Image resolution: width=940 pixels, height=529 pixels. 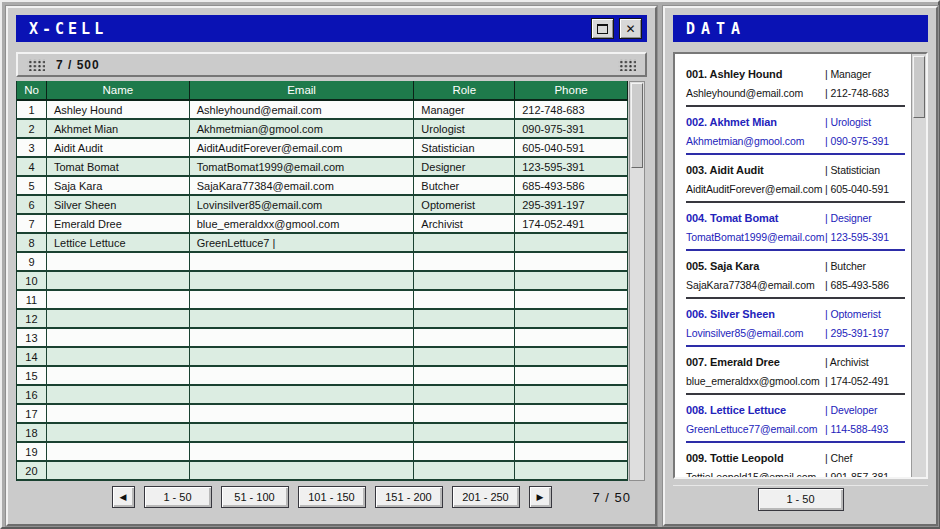 I want to click on cell-no-row10: 10, so click(x=32, y=280).